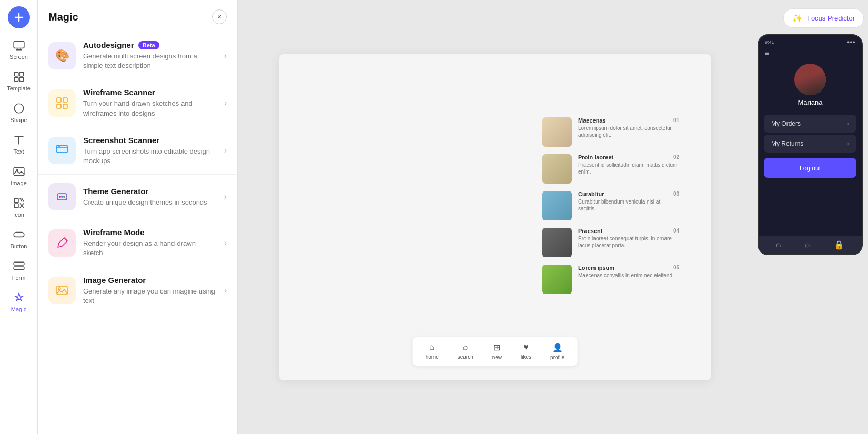  Describe the element at coordinates (219, 17) in the screenshot. I see `magic-panel-close-button: ×` at that location.